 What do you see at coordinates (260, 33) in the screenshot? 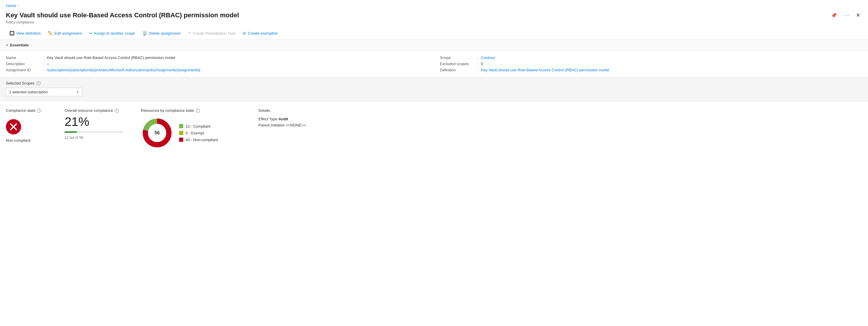
I see `create-exemption-button: ⊘ Create exemption` at bounding box center [260, 33].